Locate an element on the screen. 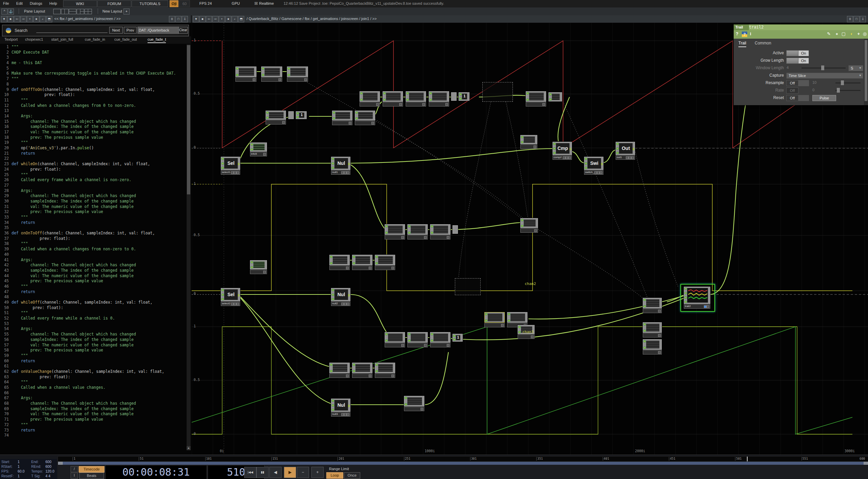 The image size is (868, 479). dat-tab-cue_fade_in: cue_fade_in is located at coordinates (95, 40).